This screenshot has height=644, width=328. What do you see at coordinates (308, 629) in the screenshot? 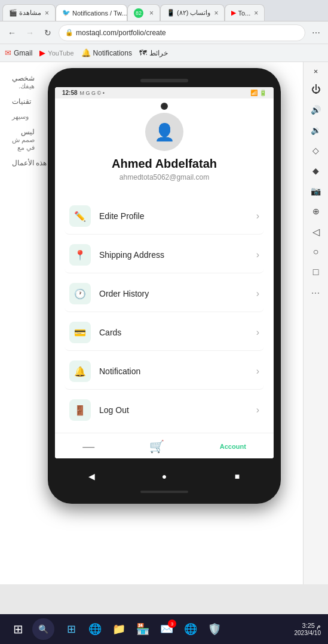
I see `taskbar-time: 3:25 م 2023/4/10` at bounding box center [308, 629].